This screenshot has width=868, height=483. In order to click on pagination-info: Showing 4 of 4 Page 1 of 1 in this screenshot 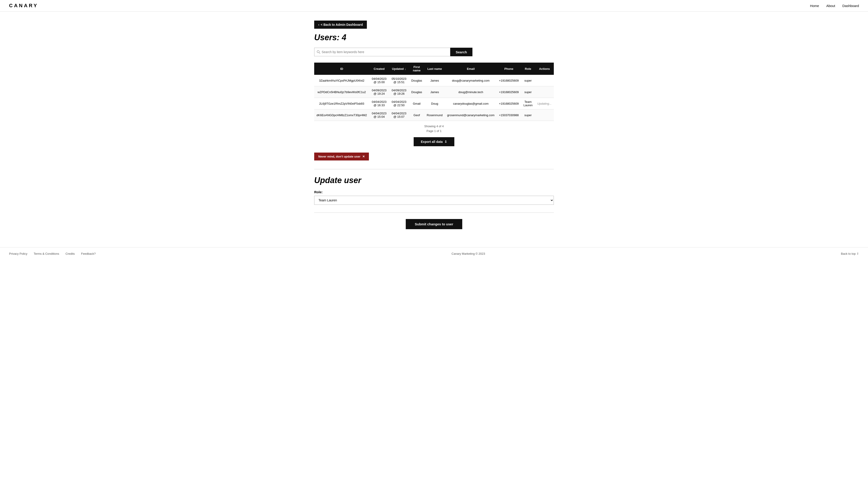, I will do `click(434, 129)`.